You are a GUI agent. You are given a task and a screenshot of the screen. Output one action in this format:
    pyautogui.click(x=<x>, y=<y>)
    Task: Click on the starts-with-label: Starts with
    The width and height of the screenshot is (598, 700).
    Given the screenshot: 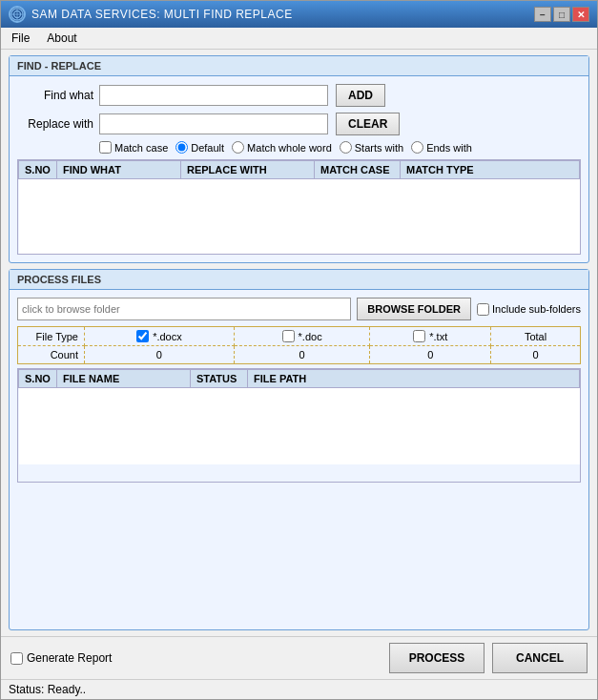 What is the action you would take?
    pyautogui.click(x=380, y=148)
    